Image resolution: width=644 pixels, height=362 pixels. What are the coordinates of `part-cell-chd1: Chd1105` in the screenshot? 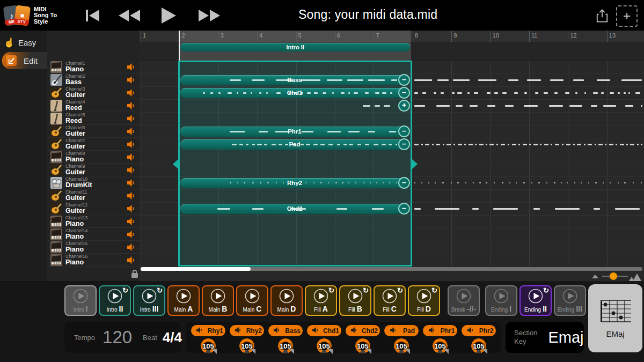 It's located at (324, 339).